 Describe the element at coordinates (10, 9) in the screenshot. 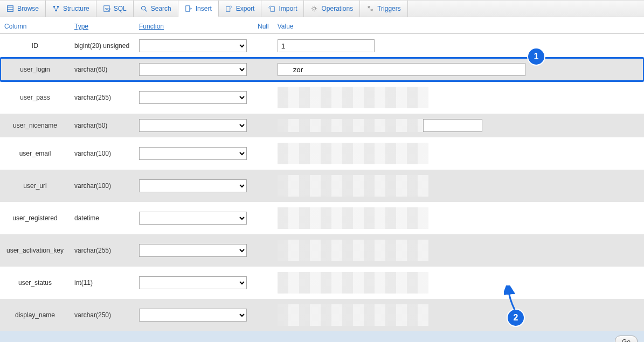

I see `browse-icon` at that location.